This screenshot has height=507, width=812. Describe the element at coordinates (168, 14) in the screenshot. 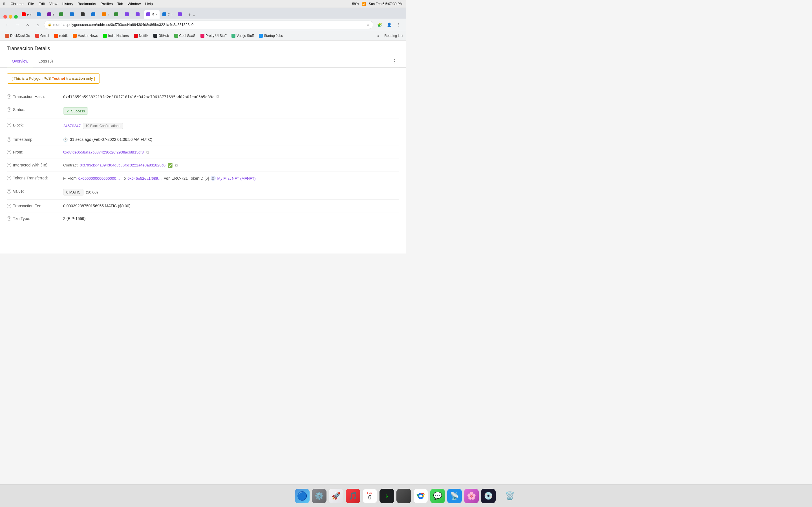

I see `tab-c: C ×` at that location.